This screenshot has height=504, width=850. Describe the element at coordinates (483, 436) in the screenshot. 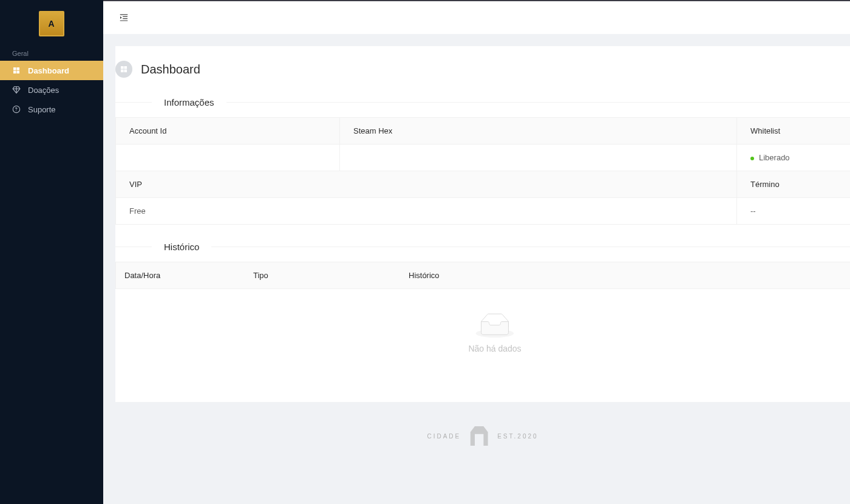

I see `footer: CIDADE EST.2020` at that location.